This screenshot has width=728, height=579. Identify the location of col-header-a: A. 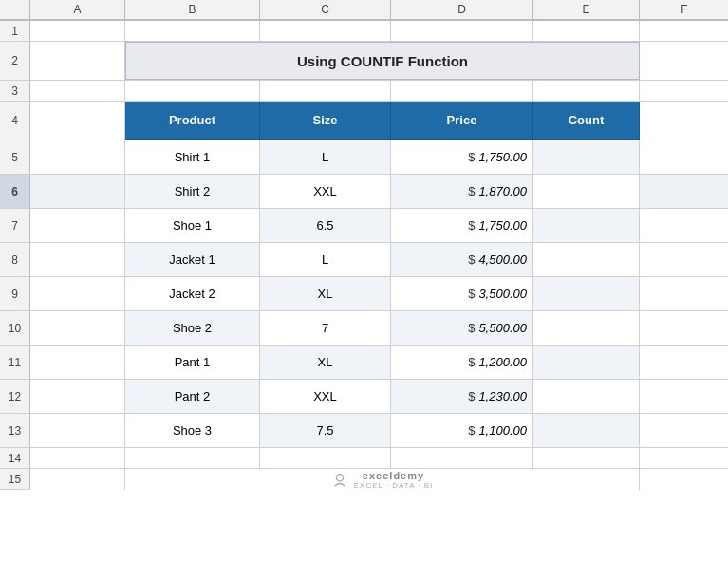
(78, 9).